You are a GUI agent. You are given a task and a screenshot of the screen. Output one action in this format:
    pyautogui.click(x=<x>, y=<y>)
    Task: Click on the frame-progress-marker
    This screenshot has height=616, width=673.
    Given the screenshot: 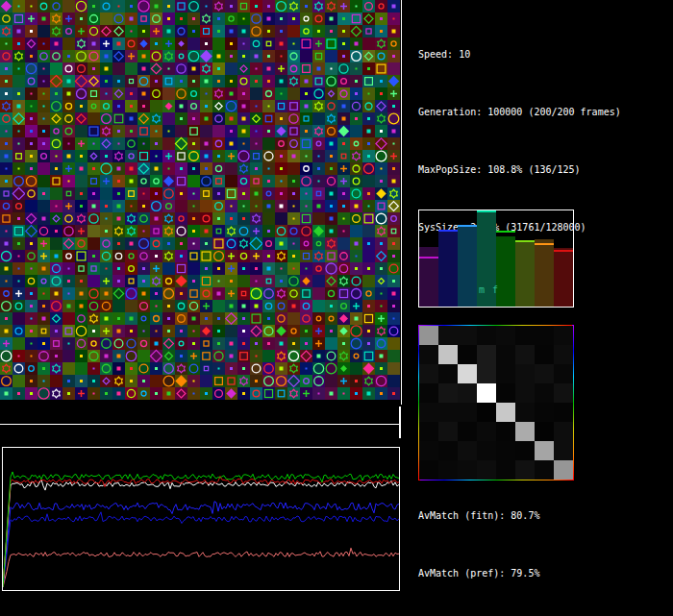 What is the action you would take?
    pyautogui.click(x=400, y=423)
    